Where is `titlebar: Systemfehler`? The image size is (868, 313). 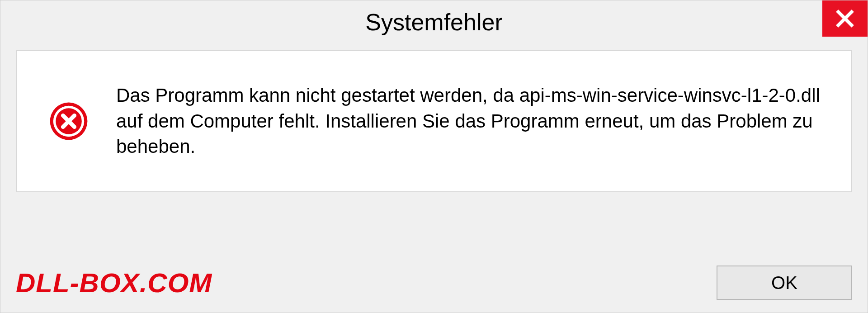
titlebar: Systemfehler is located at coordinates (434, 21).